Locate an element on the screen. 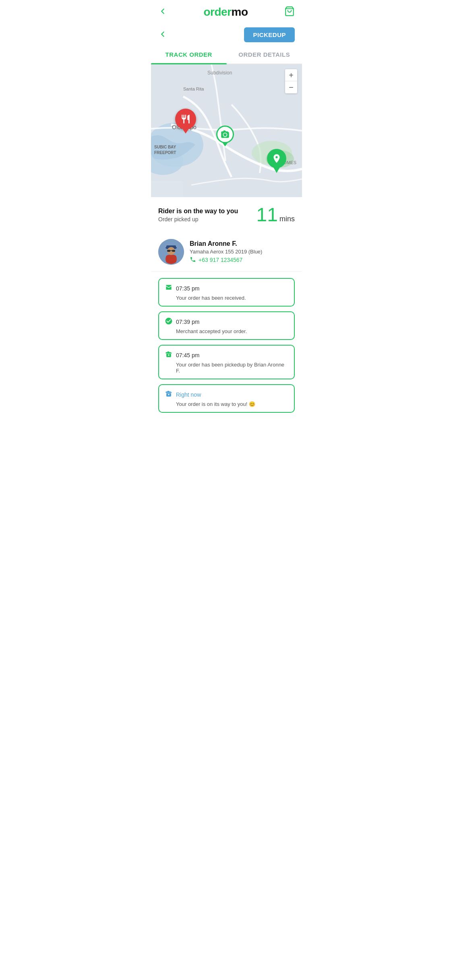 Image resolution: width=453 pixels, height=980 pixels. timeline-time-4: Right now is located at coordinates (188, 395).